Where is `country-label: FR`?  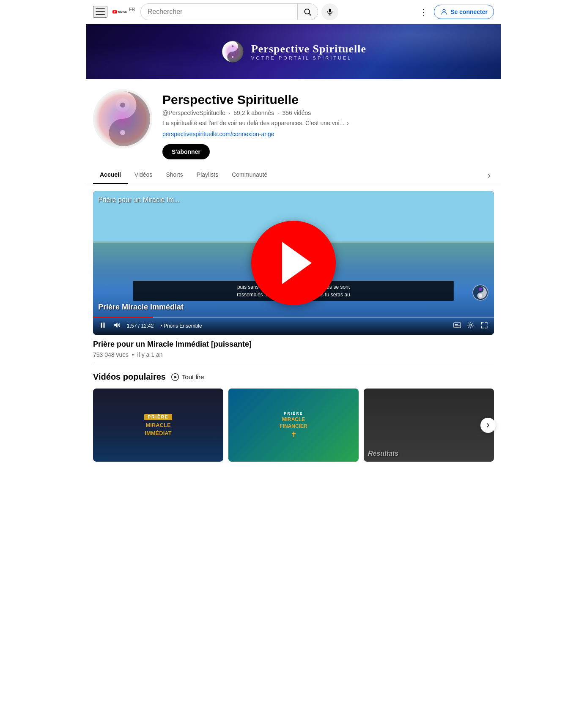 country-label: FR is located at coordinates (132, 9).